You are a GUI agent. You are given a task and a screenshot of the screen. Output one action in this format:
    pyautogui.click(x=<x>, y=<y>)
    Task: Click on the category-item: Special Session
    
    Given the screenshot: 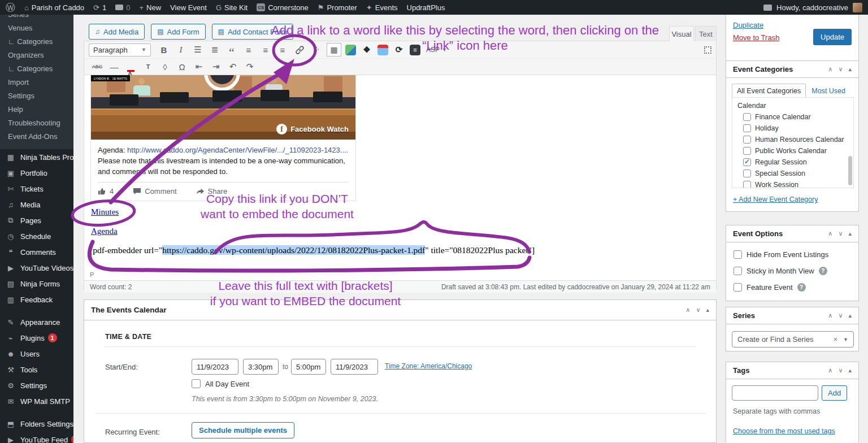 What is the action you would take?
    pyautogui.click(x=798, y=173)
    